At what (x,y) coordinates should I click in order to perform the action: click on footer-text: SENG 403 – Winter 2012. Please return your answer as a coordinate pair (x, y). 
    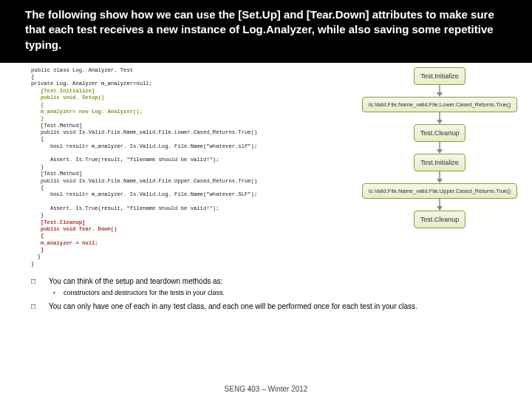
    Looking at the image, I should click on (266, 389).